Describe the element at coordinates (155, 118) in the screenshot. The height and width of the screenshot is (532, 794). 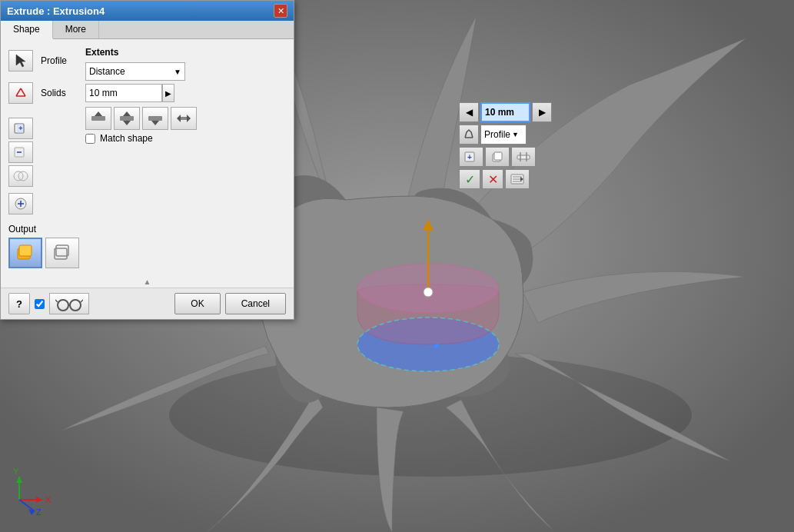
I see `direction-down-button` at that location.